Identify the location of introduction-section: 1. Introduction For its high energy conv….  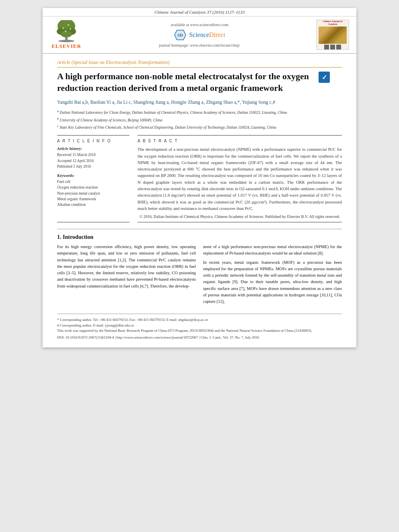
(200, 271).